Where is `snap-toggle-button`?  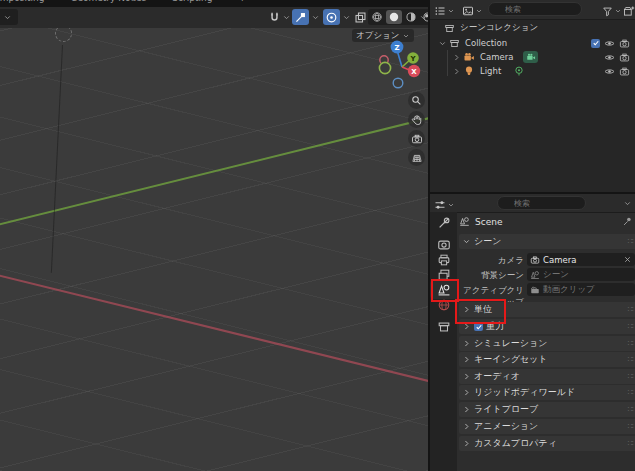
snap-toggle-button is located at coordinates (280, 17).